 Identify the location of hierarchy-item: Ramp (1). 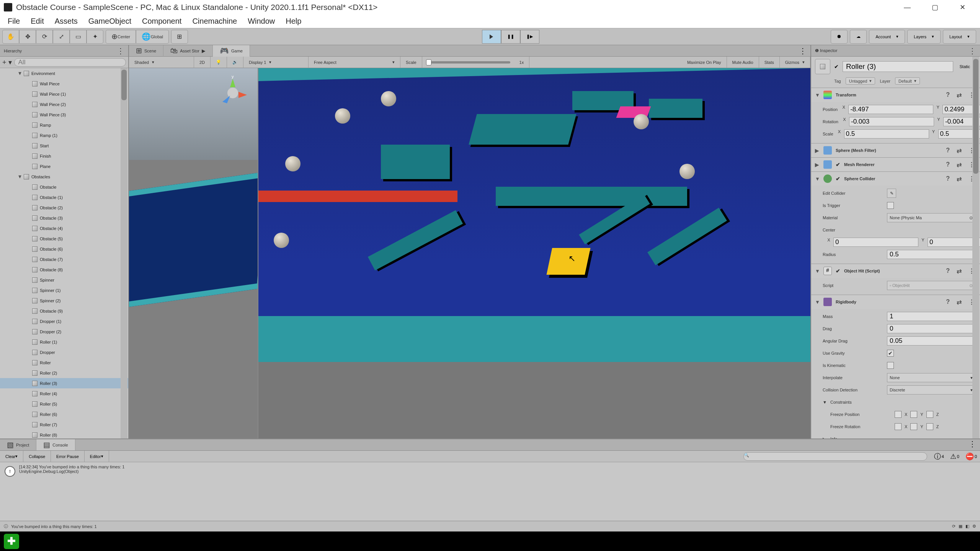
(64, 135).